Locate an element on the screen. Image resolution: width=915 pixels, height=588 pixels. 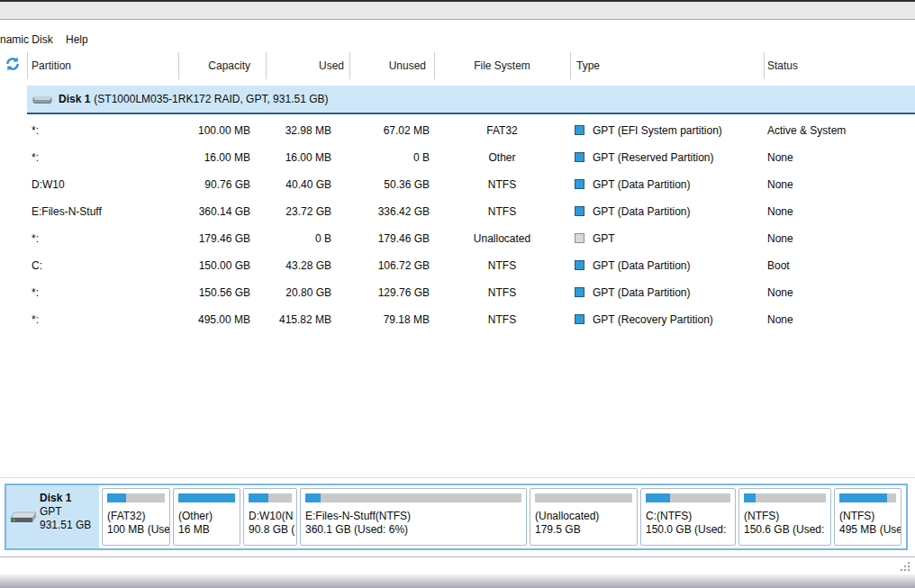
map-block-other: (Other) 16 MB is located at coordinates (207, 517).